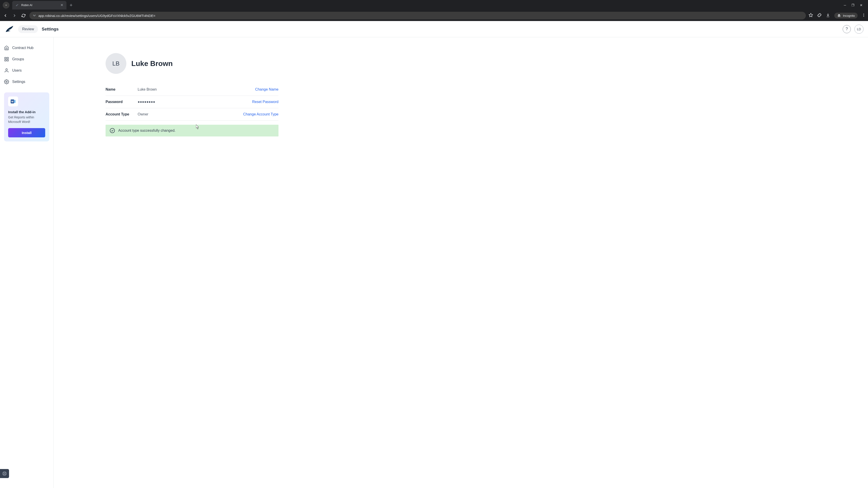 The height and width of the screenshot is (488, 868). I want to click on app-logo-icon, so click(9, 29).